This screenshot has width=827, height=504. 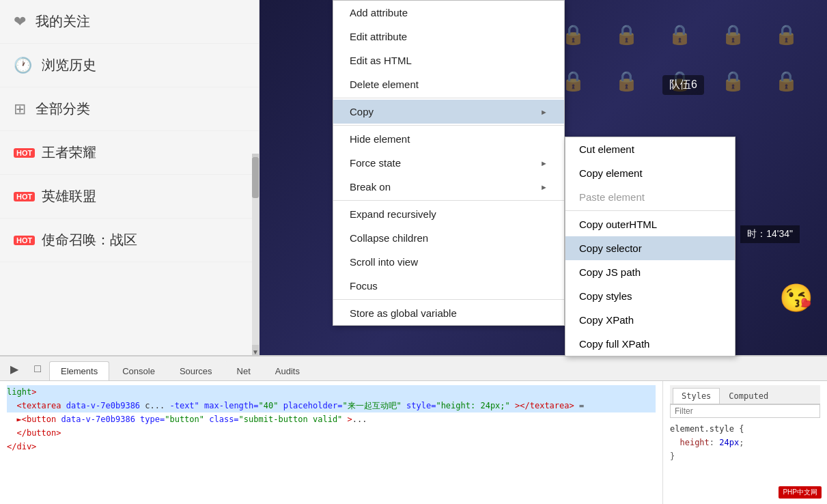 I want to click on menu-item-break-on: Break on ►, so click(x=449, y=187).